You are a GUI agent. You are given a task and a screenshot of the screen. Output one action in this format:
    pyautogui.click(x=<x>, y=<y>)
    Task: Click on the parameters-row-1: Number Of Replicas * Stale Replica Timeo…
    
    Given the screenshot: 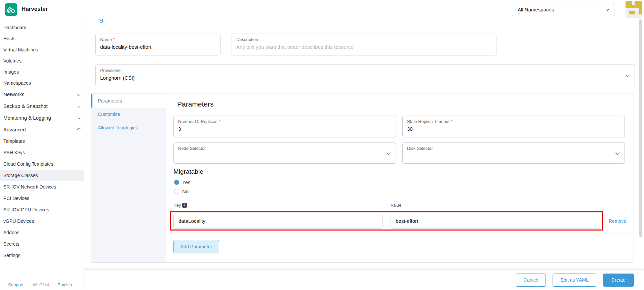 What is the action you would take?
    pyautogui.click(x=399, y=126)
    